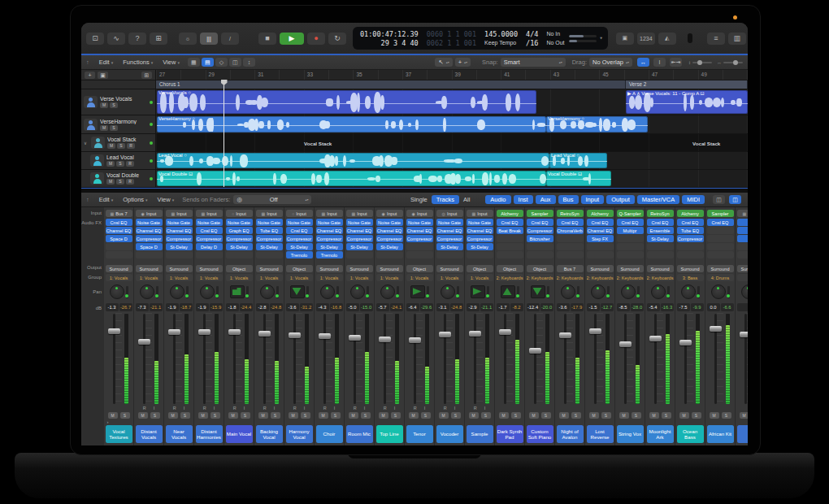  What do you see at coordinates (660, 231) in the screenshot?
I see `fx-slot: Ensemble` at bounding box center [660, 231].